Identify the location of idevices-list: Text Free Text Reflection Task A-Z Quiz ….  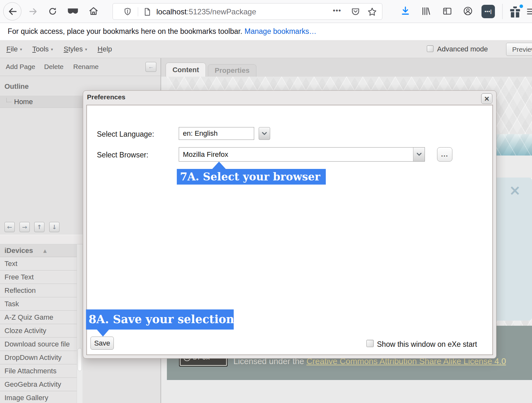
(38, 330).